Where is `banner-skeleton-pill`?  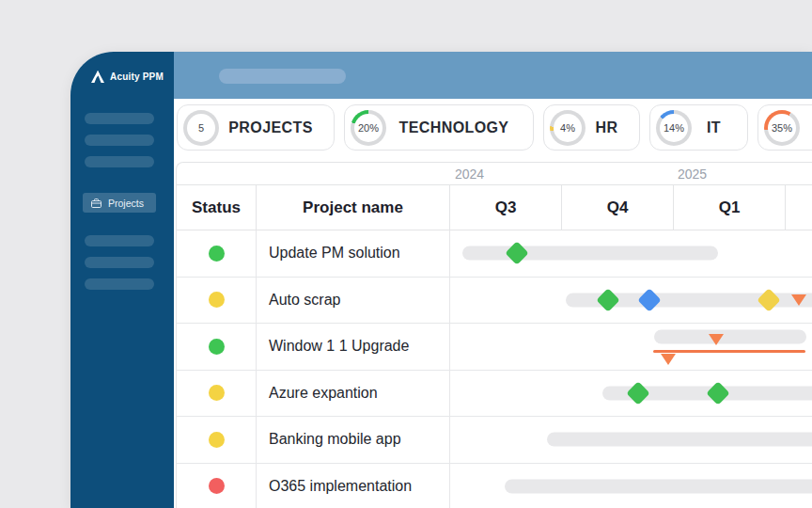 banner-skeleton-pill is located at coordinates (282, 76).